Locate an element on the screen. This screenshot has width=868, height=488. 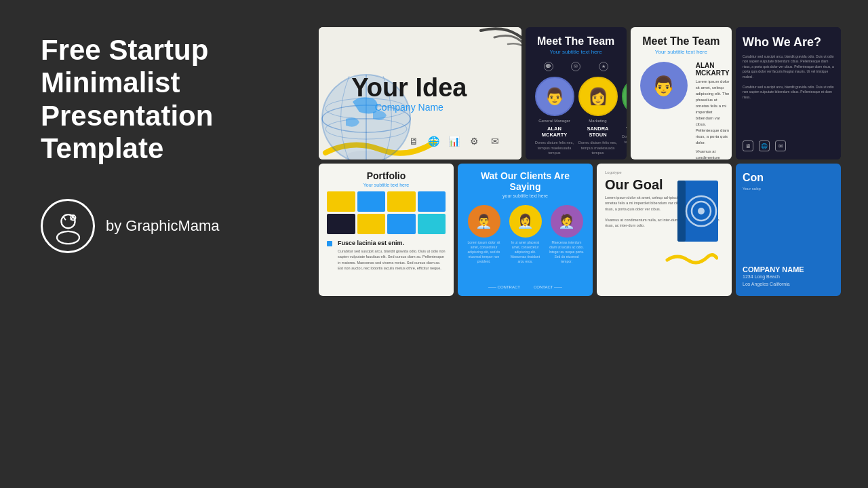
team-members-row: 👨 General Manager ALAN MCKARTY Donec dic… is located at coordinates (576, 117).